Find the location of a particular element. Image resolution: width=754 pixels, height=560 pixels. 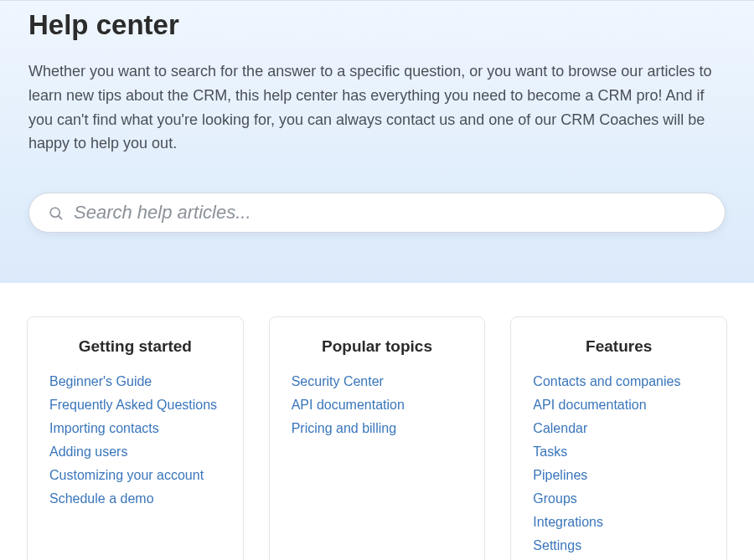

help-link: Contacts and companies is located at coordinates (607, 382).